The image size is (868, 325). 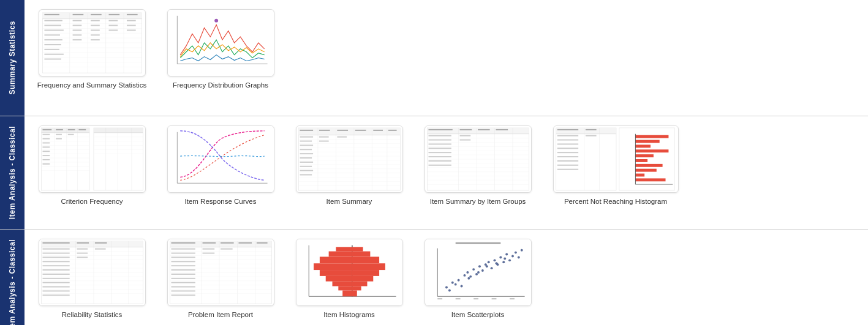 I want to click on item-analysis-label-container: Item Analysis - Classical, so click(x=12, y=173).